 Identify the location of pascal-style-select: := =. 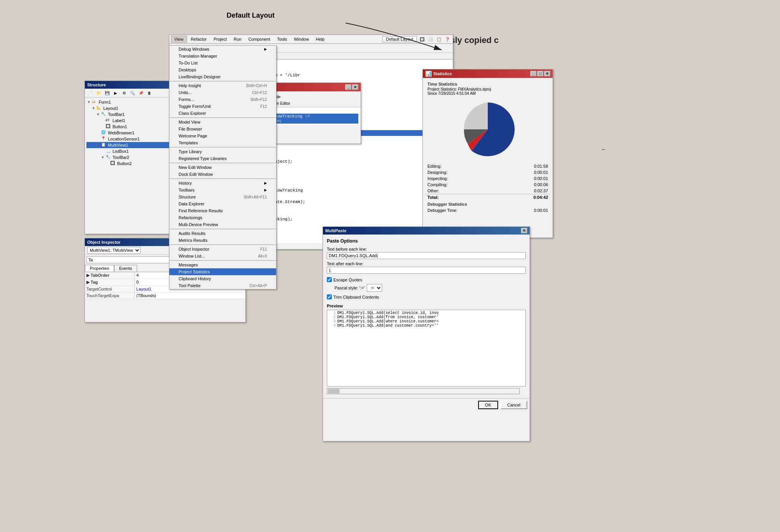
(374, 288).